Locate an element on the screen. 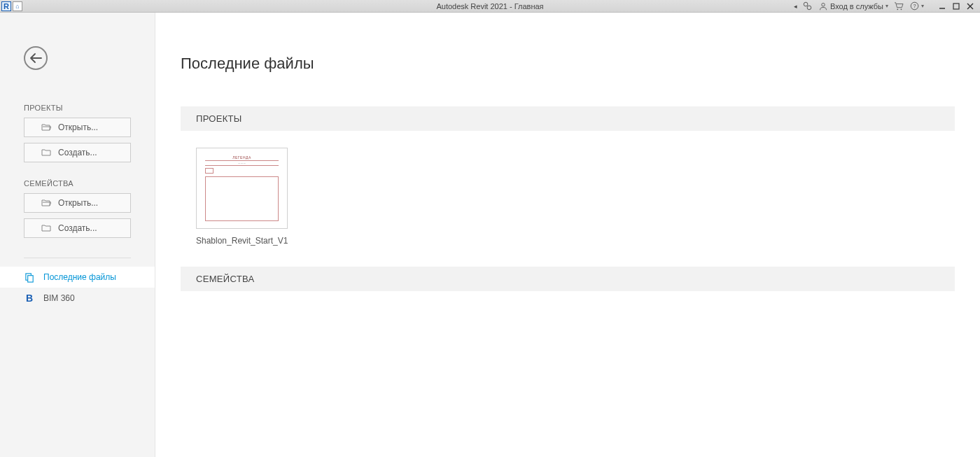 Image resolution: width=980 pixels, height=457 pixels. nav-bim360-label: BIM 360 is located at coordinates (59, 298).